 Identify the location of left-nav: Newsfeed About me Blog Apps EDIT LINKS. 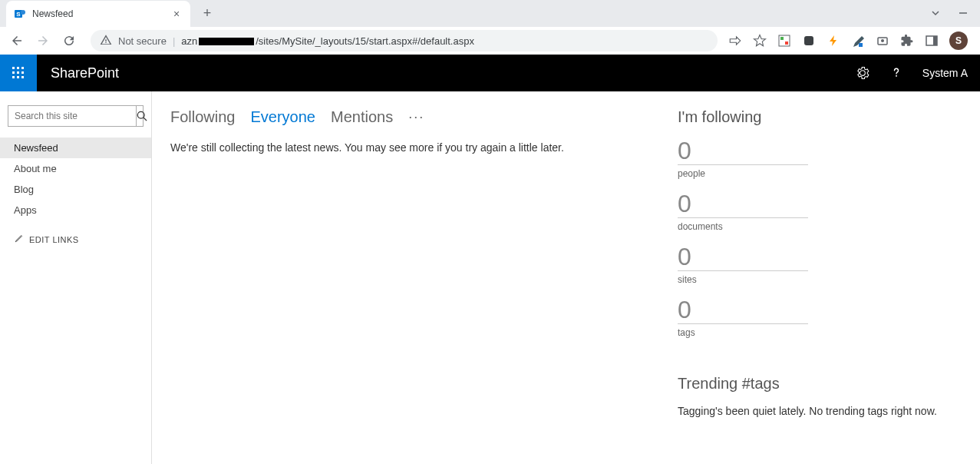
(76, 278).